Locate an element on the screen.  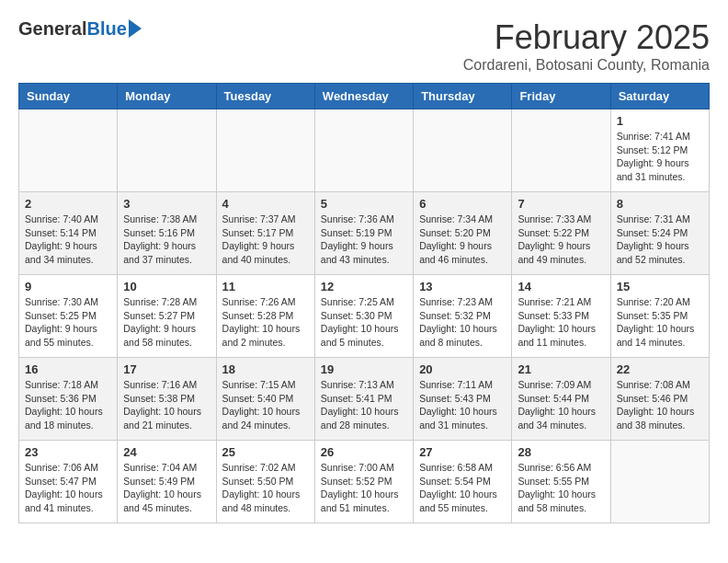
day-number: 6 is located at coordinates (462, 204).